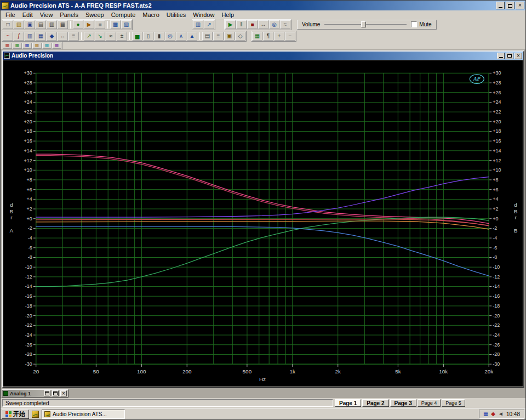 The width and height of the screenshot is (526, 420). What do you see at coordinates (122, 36) in the screenshot?
I see `regulation-button: ±` at bounding box center [122, 36].